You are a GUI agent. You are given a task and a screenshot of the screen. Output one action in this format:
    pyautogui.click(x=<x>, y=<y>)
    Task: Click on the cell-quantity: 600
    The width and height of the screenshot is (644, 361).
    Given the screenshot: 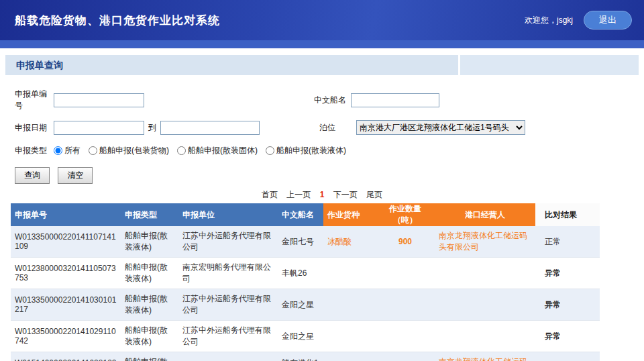 What is the action you would take?
    pyautogui.click(x=405, y=357)
    